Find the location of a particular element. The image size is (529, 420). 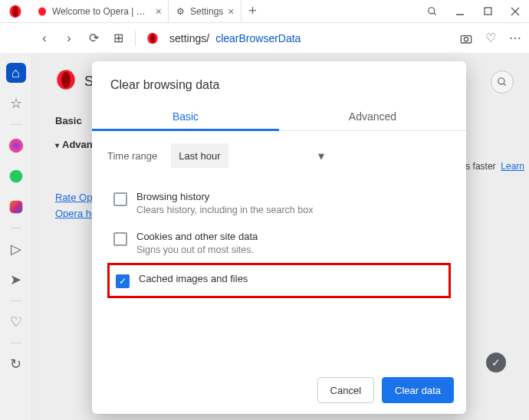

address-bar: settings/clearBrowserData is located at coordinates (310, 38).